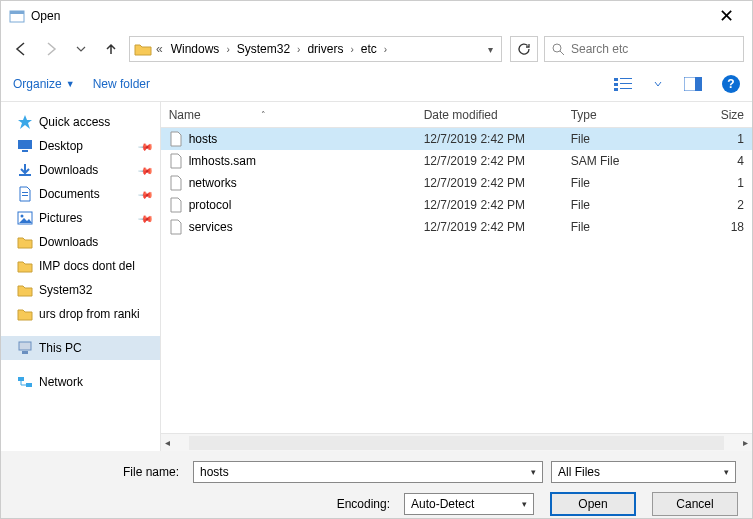  What do you see at coordinates (25, 382) in the screenshot?
I see `network-icon` at bounding box center [25, 382].